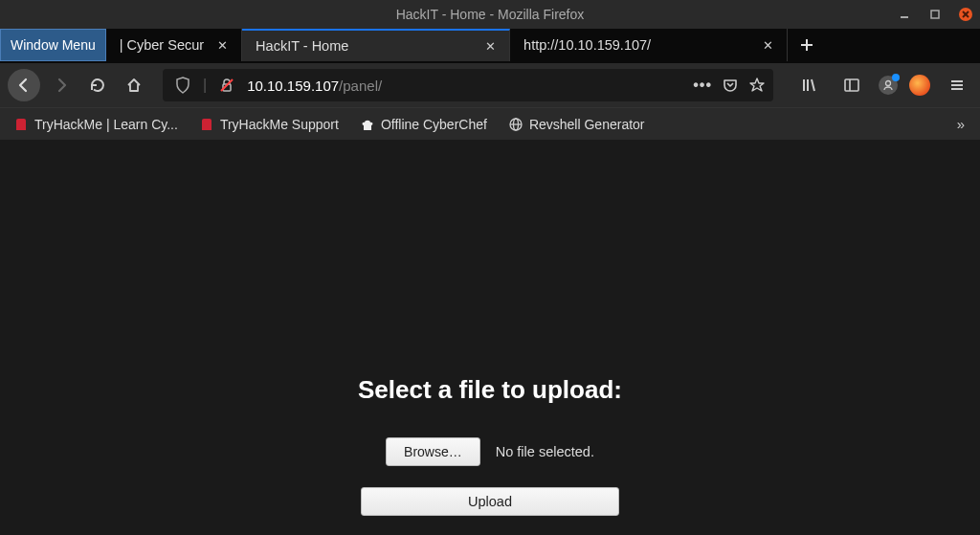 The height and width of the screenshot is (535, 980). What do you see at coordinates (588, 45) in the screenshot?
I see `tab-title: http://10.10.159.107/` at bounding box center [588, 45].